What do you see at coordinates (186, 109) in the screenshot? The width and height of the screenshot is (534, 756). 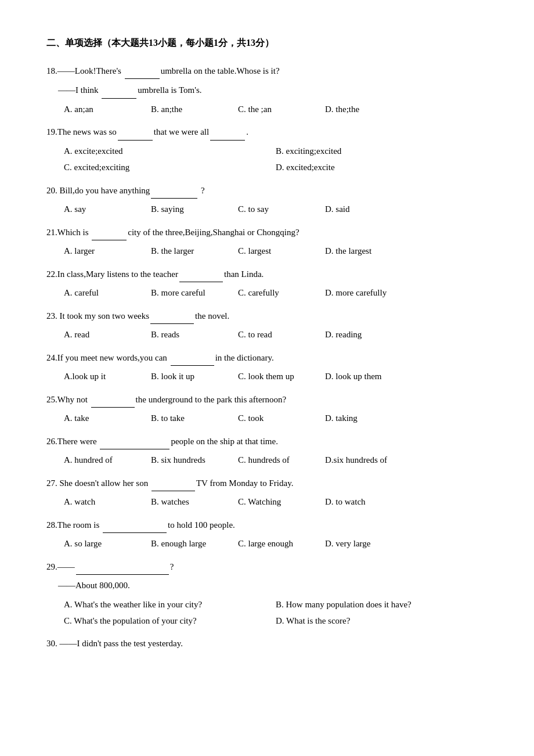 I see `q18-option-b: B. an;the` at bounding box center [186, 109].